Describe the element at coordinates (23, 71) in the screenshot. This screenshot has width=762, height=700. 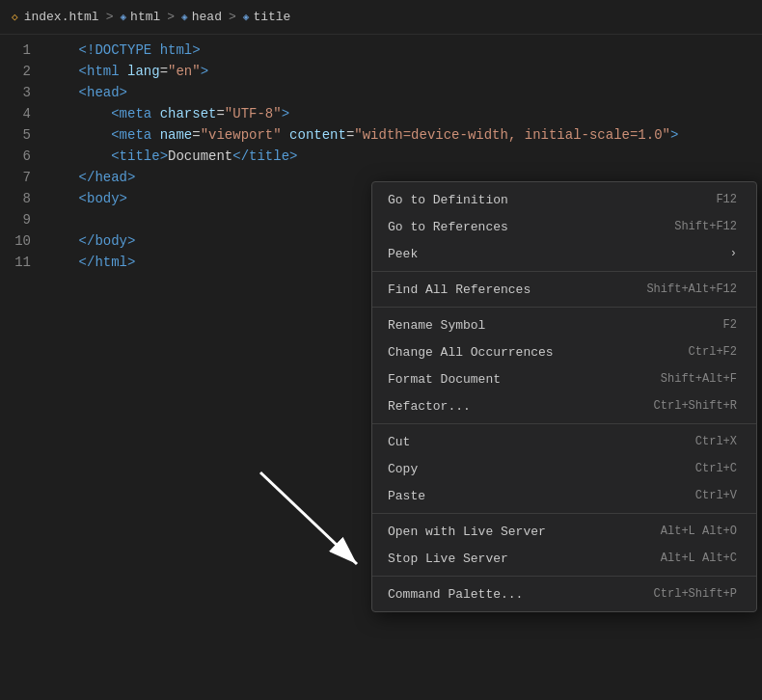
I see `line-number: 2` at that location.